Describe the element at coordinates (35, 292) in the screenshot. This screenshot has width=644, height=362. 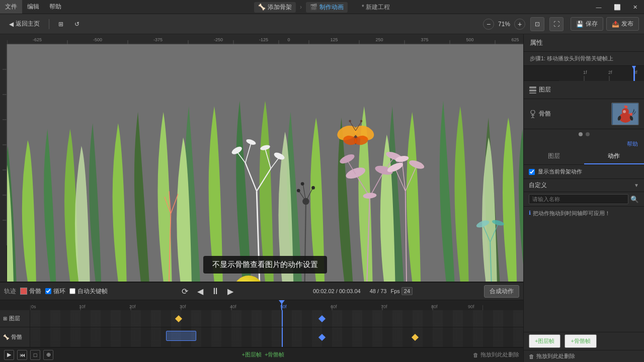
I see `bone-label: 骨骼` at that location.